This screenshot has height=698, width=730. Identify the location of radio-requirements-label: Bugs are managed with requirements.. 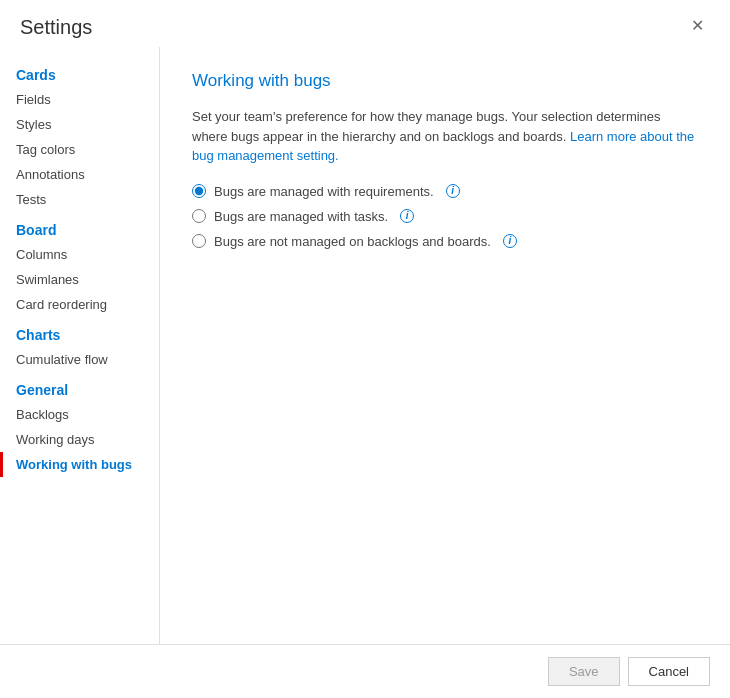
(324, 192).